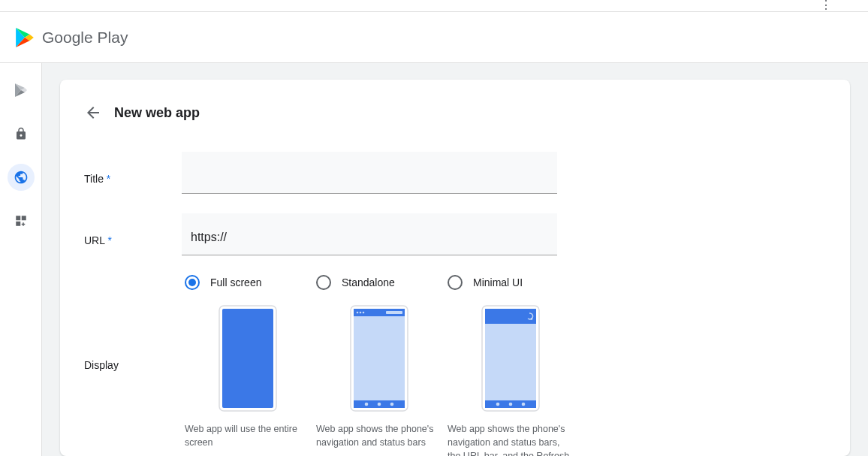 Image resolution: width=868 pixels, height=456 pixels. I want to click on page-title: New web app, so click(157, 113).